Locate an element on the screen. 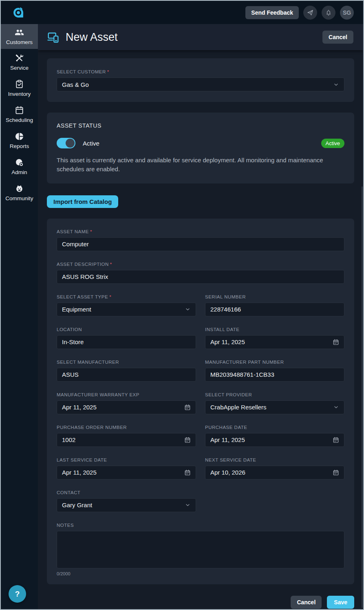 The height and width of the screenshot is (610, 364). required-asterisk: * is located at coordinates (108, 72).